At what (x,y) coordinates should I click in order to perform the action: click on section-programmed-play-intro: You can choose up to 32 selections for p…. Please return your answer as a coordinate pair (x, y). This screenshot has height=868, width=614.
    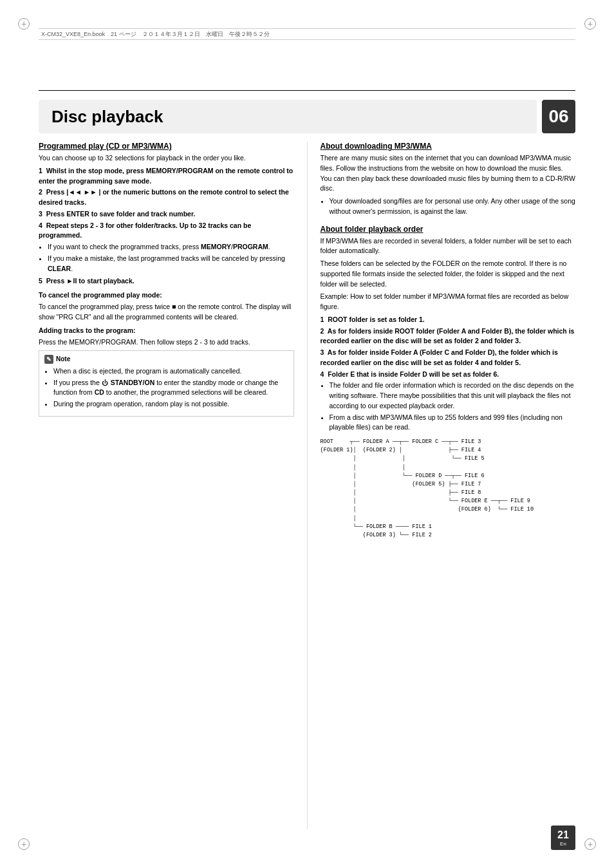
    Looking at the image, I should click on (166, 158).